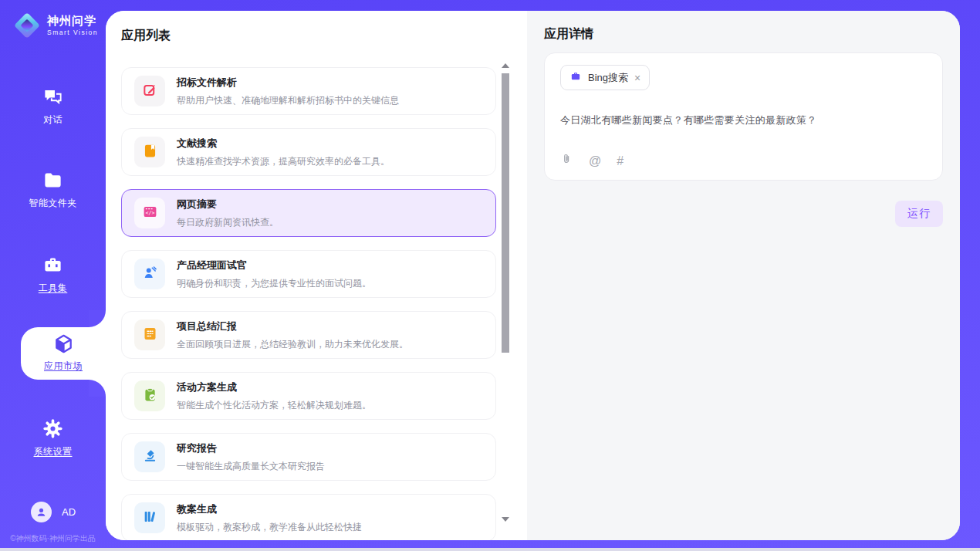 The width and height of the screenshot is (980, 551). Describe the element at coordinates (150, 152) in the screenshot. I see `book-icon` at that location.